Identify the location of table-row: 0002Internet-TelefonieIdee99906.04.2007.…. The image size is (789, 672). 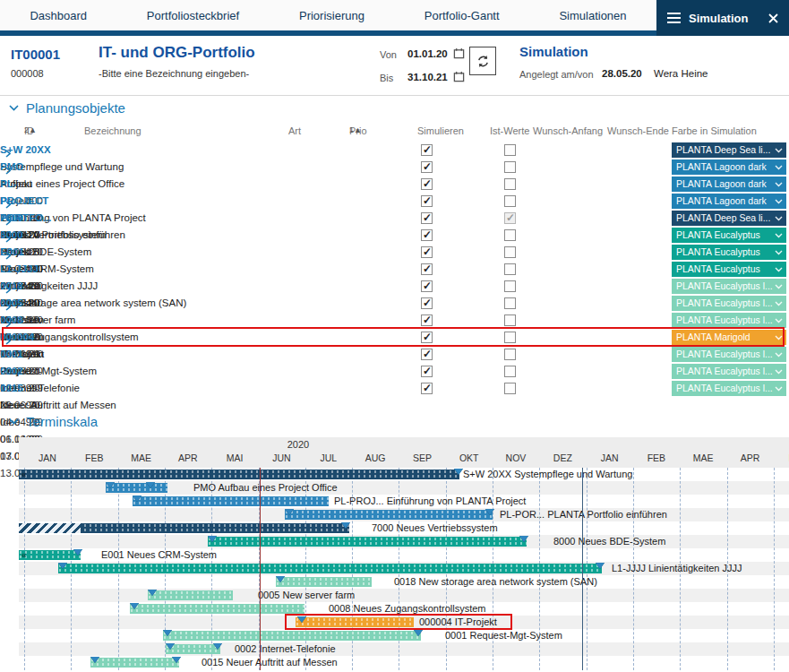
(394, 371).